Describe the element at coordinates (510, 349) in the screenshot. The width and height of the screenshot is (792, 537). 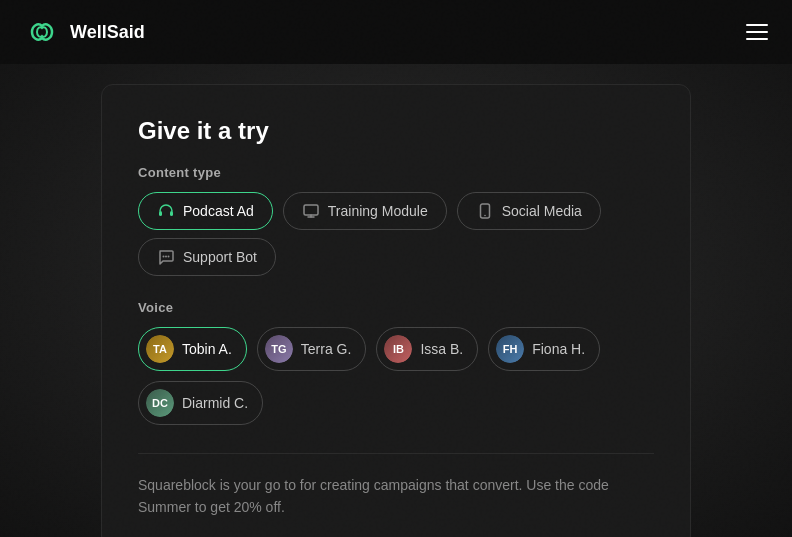
I see `avatar-fiona-h: FH` at that location.